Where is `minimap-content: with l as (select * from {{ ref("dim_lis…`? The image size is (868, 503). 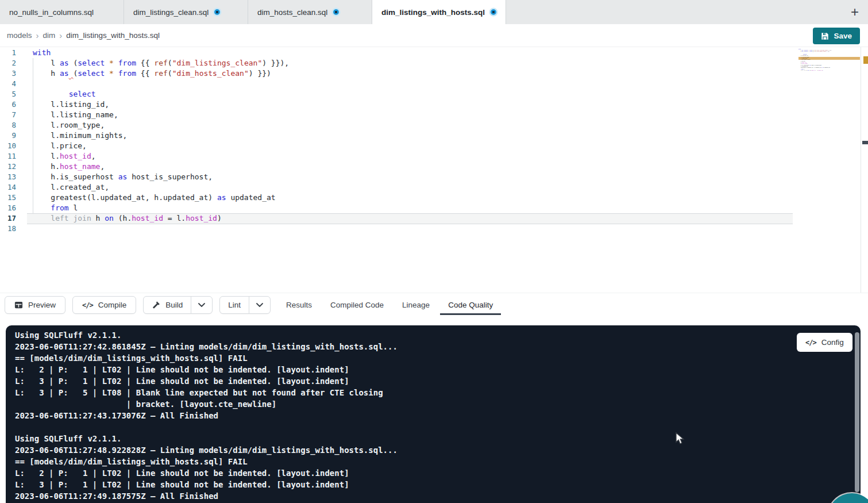 minimap-content: with l as (select * from {{ ref("dim_lis… is located at coordinates (821, 60).